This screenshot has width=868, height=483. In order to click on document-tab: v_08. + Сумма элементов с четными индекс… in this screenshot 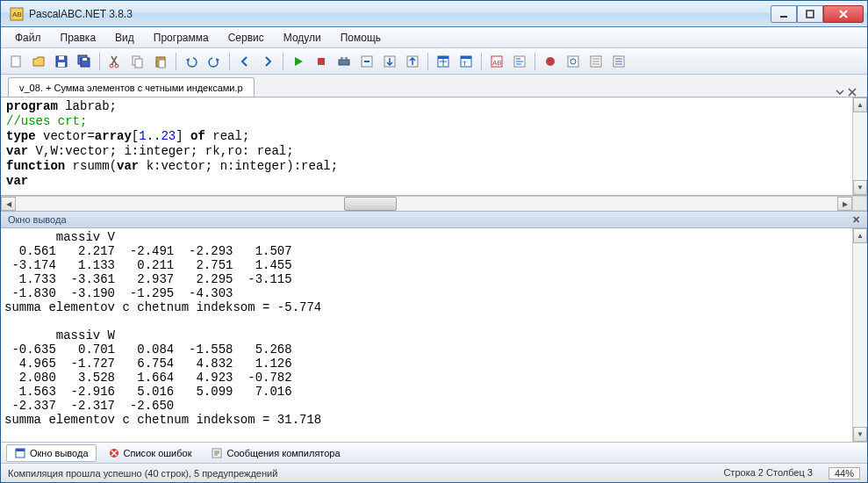, I will do `click(132, 87)`.